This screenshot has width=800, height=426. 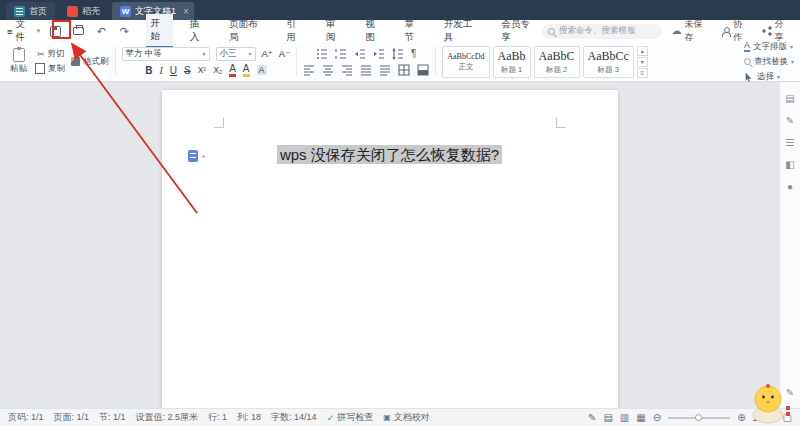 What do you see at coordinates (608, 62) in the screenshot?
I see `style-heading3: AaBbCc 标题 3` at bounding box center [608, 62].